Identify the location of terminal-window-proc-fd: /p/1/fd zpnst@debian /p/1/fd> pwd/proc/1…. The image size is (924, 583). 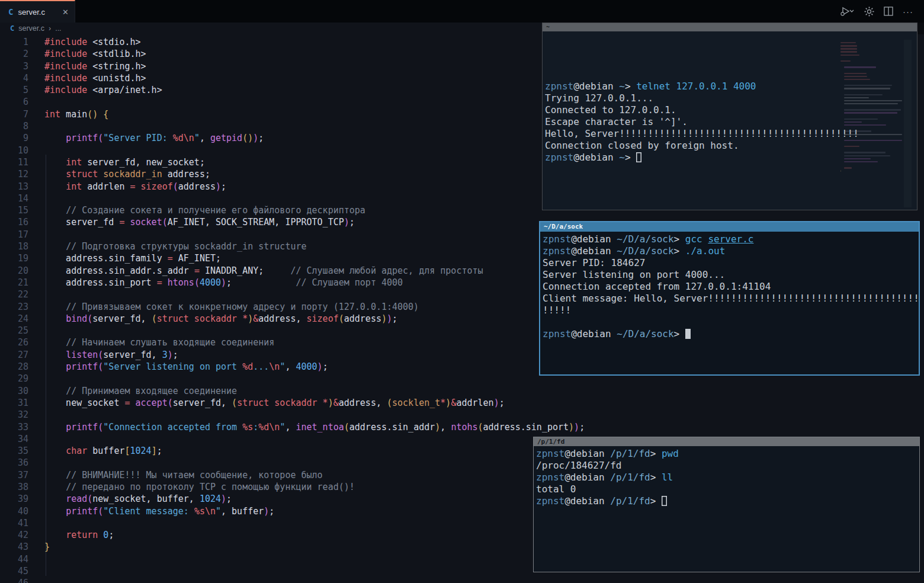
(726, 505).